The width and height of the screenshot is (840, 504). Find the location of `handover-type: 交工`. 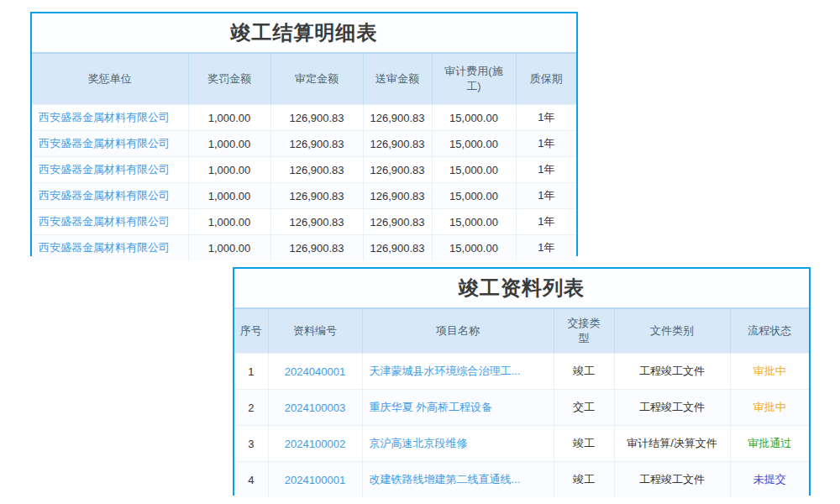

handover-type: 交工 is located at coordinates (584, 408).